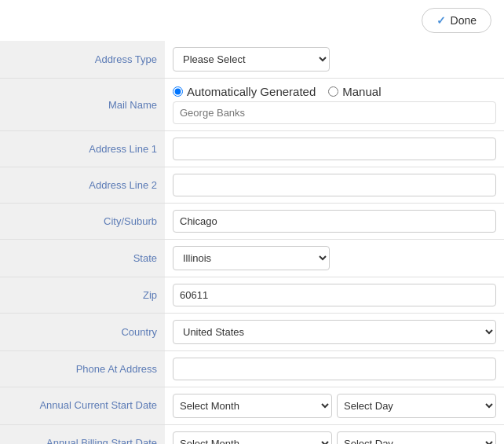 The height and width of the screenshot is (444, 504). Describe the element at coordinates (82, 149) in the screenshot. I see `address-line1-label: Address Line 1` at that location.